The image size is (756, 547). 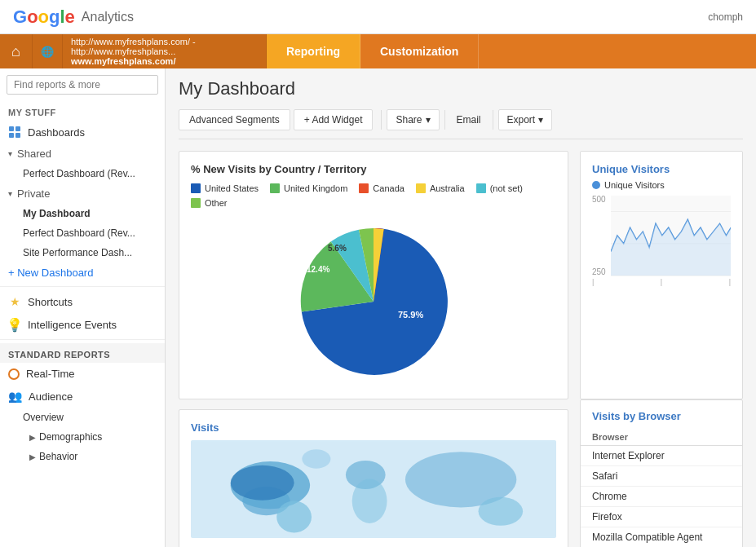 I want to click on sidebar-item-demographics: ▶ Demographics, so click(x=82, y=437).